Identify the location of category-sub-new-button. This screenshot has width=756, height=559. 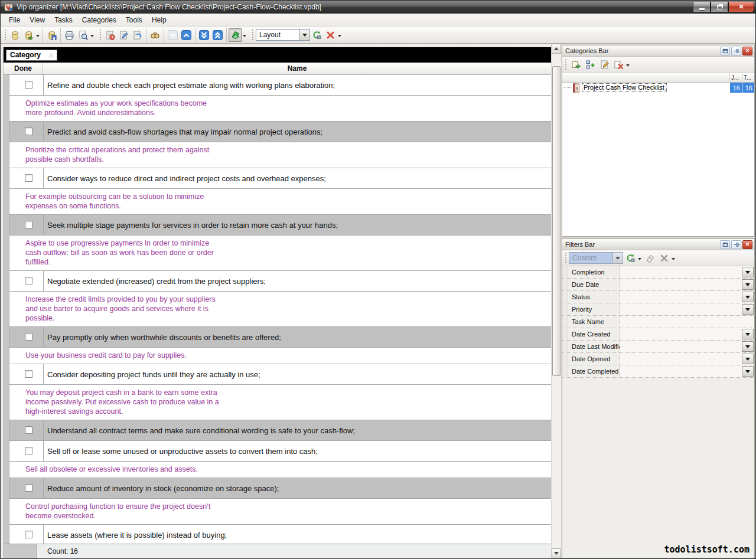
(590, 64).